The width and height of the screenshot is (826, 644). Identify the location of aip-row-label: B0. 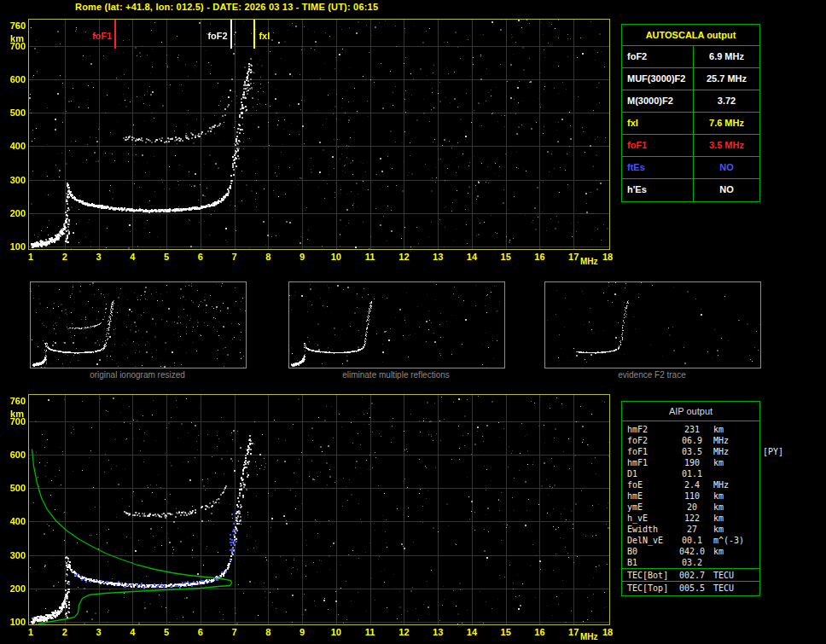
(649, 551).